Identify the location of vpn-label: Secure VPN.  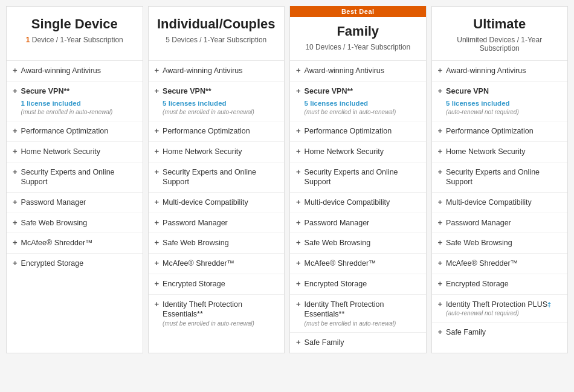
(468, 91).